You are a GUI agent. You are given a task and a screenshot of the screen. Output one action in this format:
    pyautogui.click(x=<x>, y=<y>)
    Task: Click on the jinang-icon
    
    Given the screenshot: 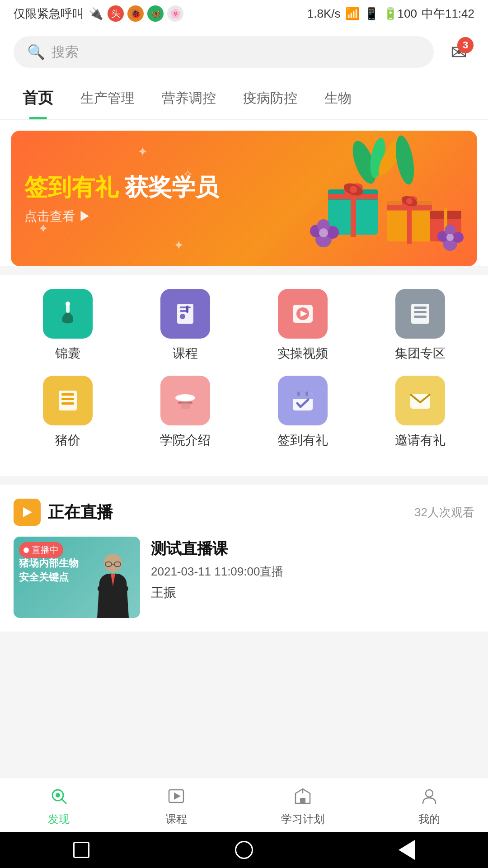 What is the action you would take?
    pyautogui.click(x=68, y=314)
    